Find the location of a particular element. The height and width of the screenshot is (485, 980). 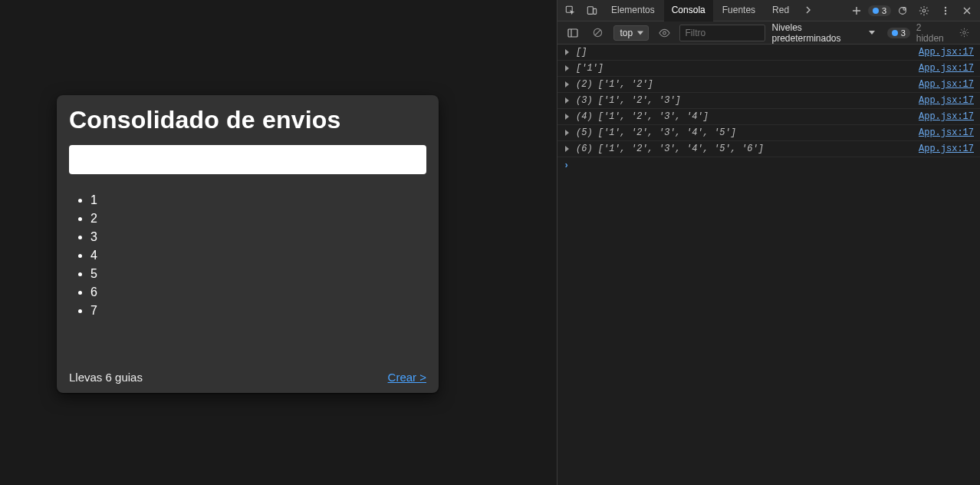

log-message: ['1'] is located at coordinates (744, 68).